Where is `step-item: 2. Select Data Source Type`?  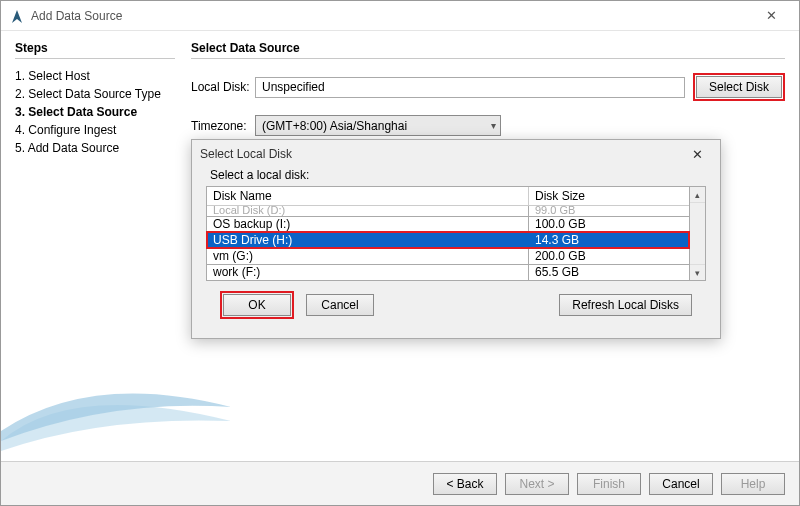
step-item: 2. Select Data Source Type is located at coordinates (95, 94).